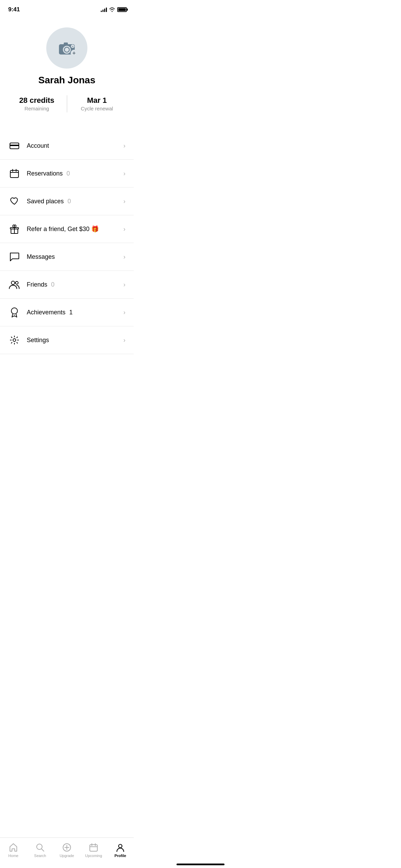 This screenshot has width=401, height=868. Describe the element at coordinates (67, 173) in the screenshot. I see `menu-item-reservations: Reservations 0 ›` at that location.